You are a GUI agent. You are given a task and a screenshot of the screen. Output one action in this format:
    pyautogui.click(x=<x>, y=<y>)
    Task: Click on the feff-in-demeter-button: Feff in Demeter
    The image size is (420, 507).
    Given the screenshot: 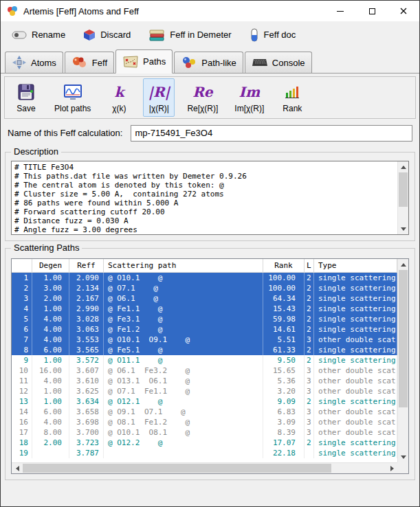 What is the action you would take?
    pyautogui.click(x=190, y=35)
    